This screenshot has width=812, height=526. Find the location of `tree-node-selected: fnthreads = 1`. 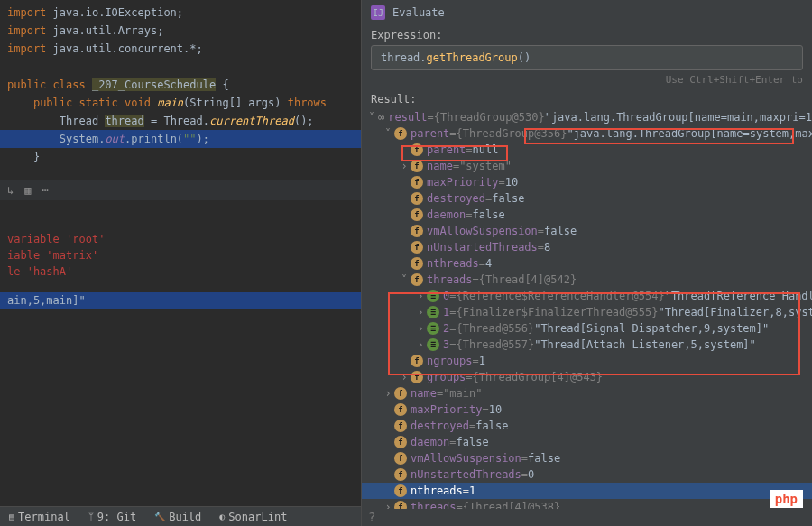

tree-node-selected: fnthreads = 1 is located at coordinates (586, 491).